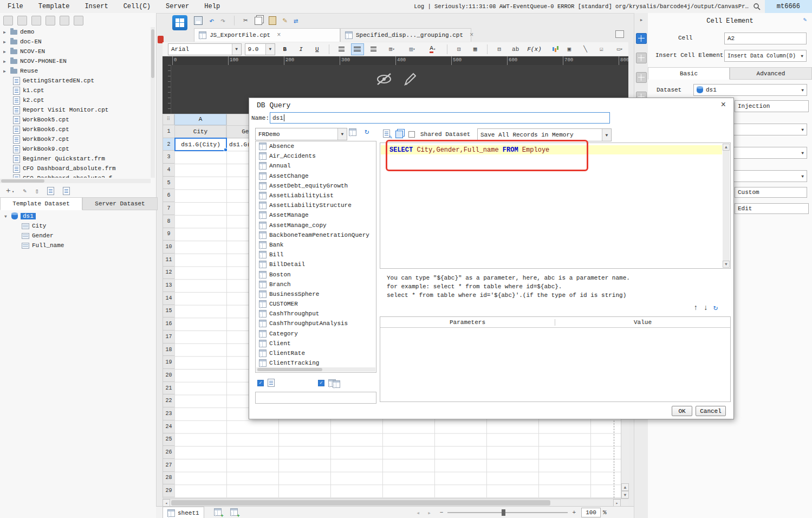 The height and width of the screenshot is (518, 812). What do you see at coordinates (41, 204) in the screenshot?
I see `tab-template-dataset: Template Dataset` at bounding box center [41, 204].